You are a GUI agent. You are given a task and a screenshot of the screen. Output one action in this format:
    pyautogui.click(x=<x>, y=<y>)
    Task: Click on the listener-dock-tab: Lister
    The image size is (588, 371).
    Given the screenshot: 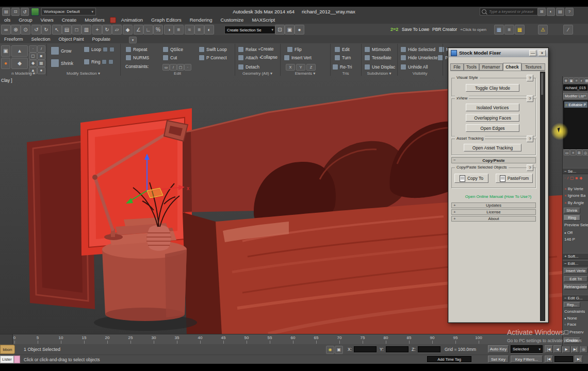 What is the action you would take?
    pyautogui.click(x=7, y=360)
    